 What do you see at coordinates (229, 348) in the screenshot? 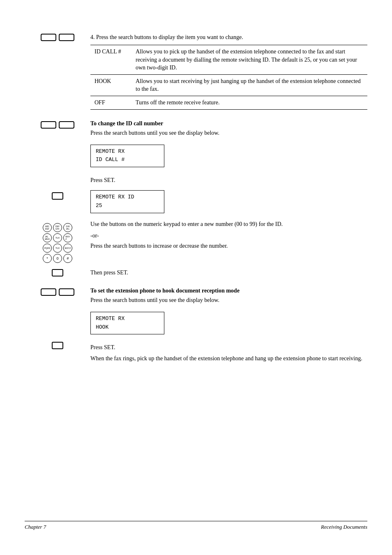
I see `hook-press-set: Press SET.` at bounding box center [229, 348].